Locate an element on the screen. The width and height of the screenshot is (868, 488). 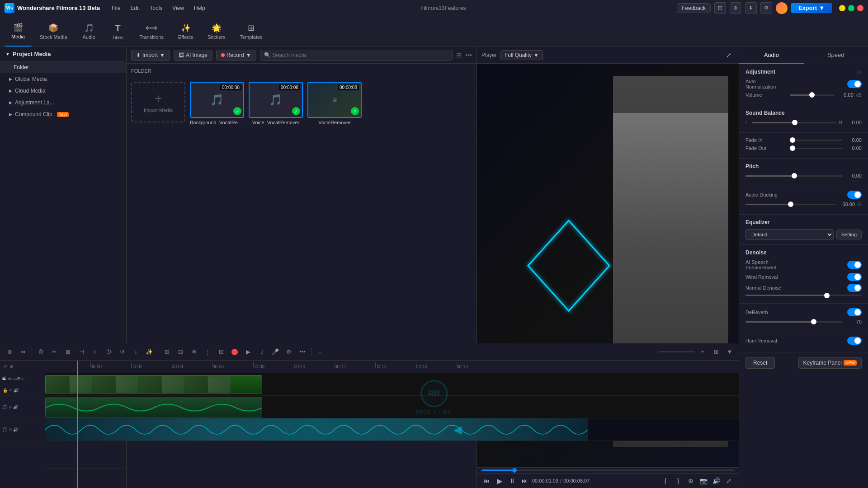
playhead is located at coordinates (77, 424).